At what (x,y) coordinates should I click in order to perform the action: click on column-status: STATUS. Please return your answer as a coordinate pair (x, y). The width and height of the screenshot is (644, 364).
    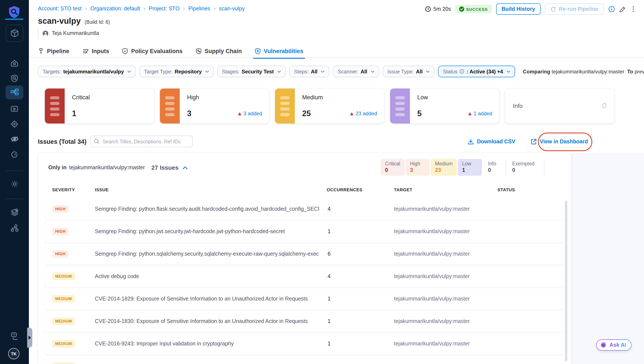
    Looking at the image, I should click on (506, 190).